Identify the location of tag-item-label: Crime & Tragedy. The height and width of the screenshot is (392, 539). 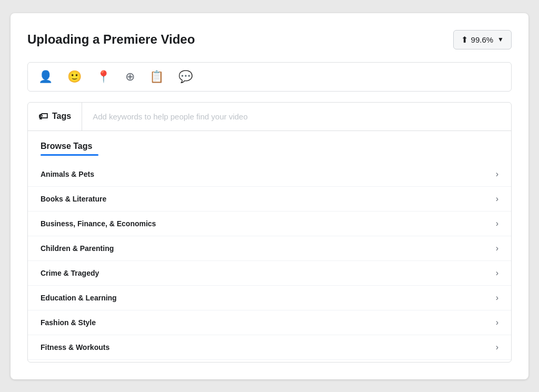
(69, 273).